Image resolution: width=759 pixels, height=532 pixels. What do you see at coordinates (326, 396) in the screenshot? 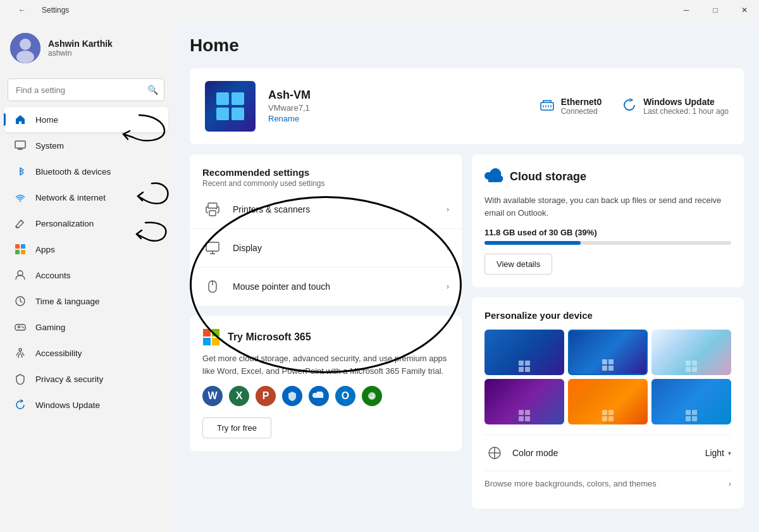
I see `m365-app-icons: W X P` at bounding box center [326, 396].